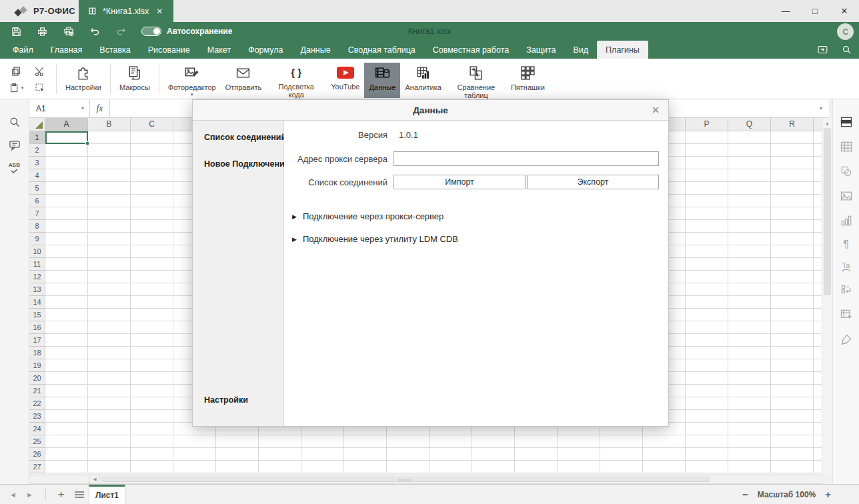  What do you see at coordinates (827, 123) in the screenshot?
I see `scroll-up-icon: ▲` at bounding box center [827, 123].